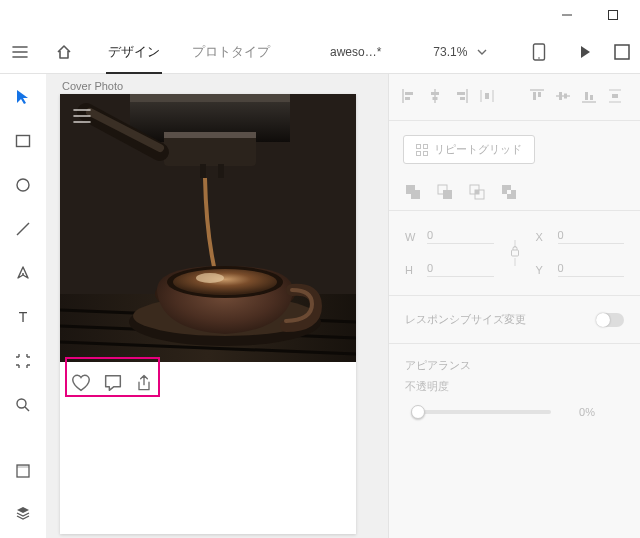 Image resolution: width=640 pixels, height=538 pixels. Describe the element at coordinates (610, 320) in the screenshot. I see `responsive-toggle` at that location.